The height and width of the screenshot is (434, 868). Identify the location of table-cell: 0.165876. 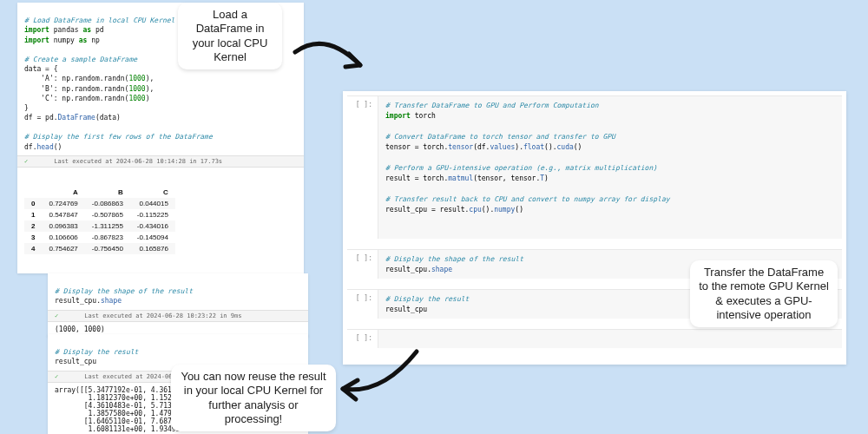
(153, 248).